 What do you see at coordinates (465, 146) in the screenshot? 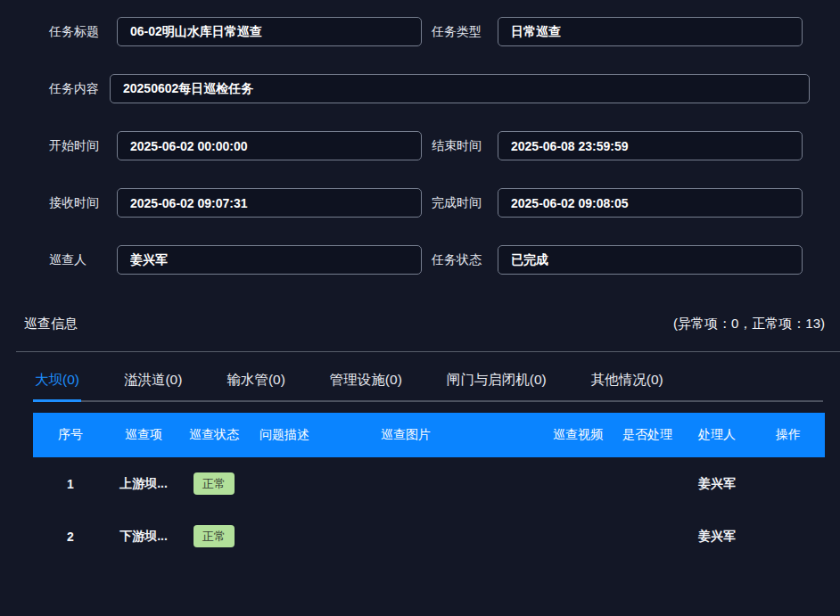
I see `end-time-label: 结束时间` at bounding box center [465, 146].